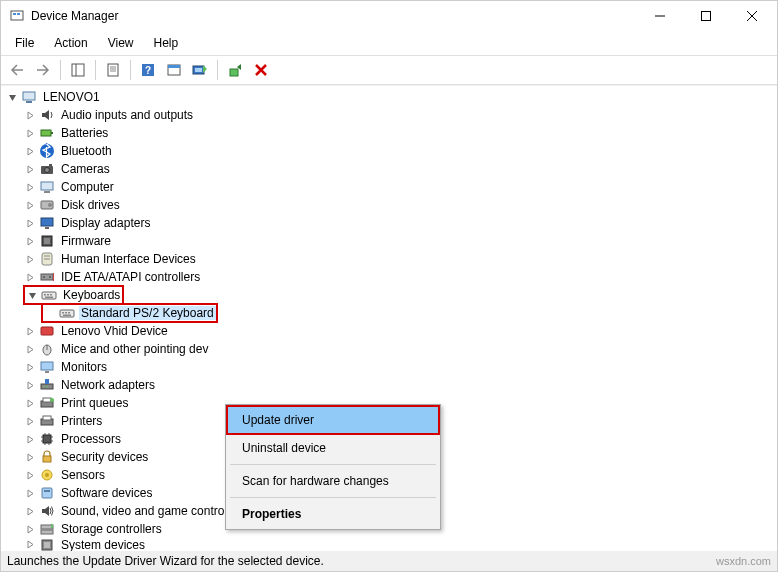 The height and width of the screenshot is (572, 778). What do you see at coordinates (112, 529) in the screenshot?
I see `tree-node-label: Storage controllers` at bounding box center [112, 529].